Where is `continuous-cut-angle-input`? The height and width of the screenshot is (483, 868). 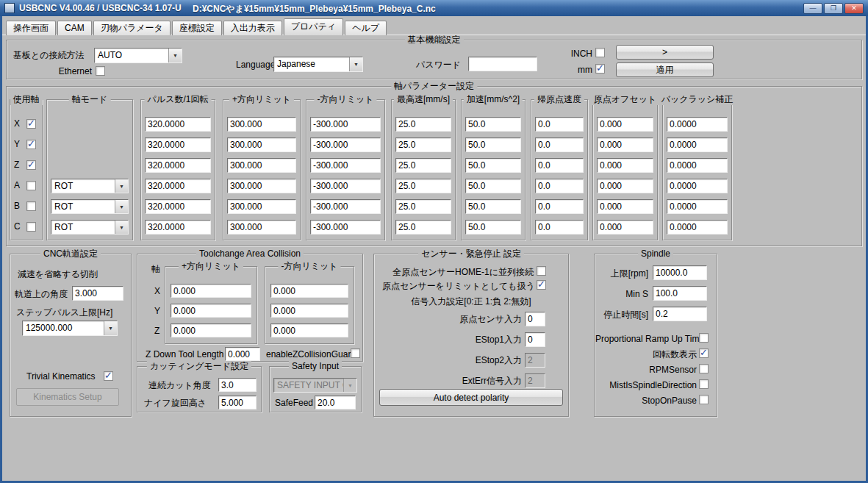 continuous-cut-angle-input is located at coordinates (237, 385).